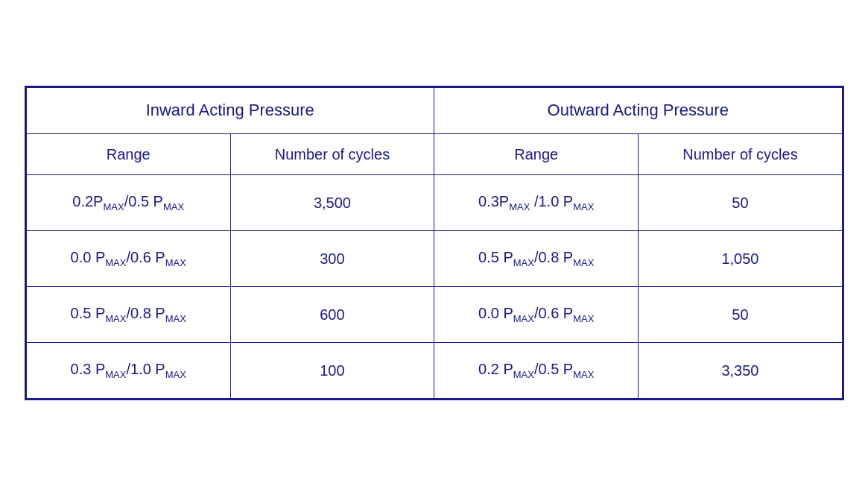  What do you see at coordinates (128, 155) in the screenshot?
I see `inward-range-header: Range` at bounding box center [128, 155].